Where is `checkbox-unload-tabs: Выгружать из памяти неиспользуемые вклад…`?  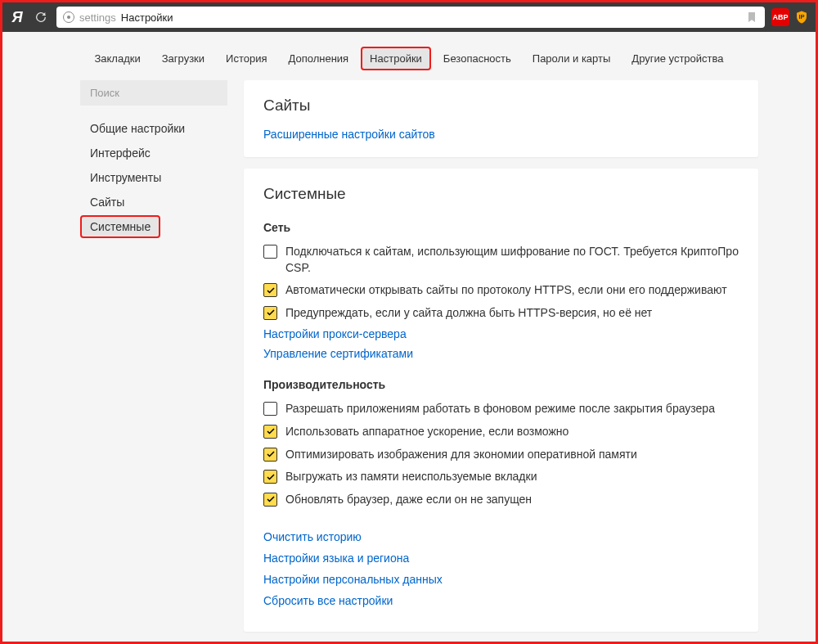 checkbox-unload-tabs: Выгружать из памяти неиспользуемые вклад… is located at coordinates (501, 477).